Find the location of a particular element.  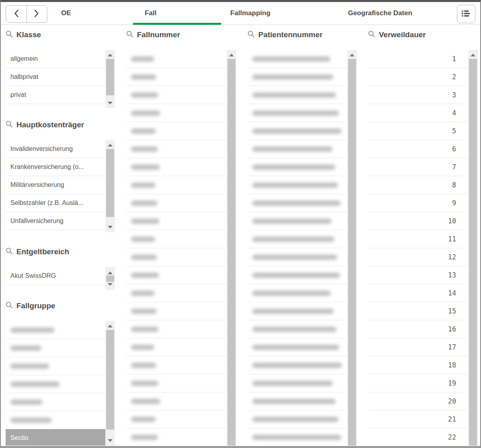

list-item: 21 is located at coordinates (418, 420).